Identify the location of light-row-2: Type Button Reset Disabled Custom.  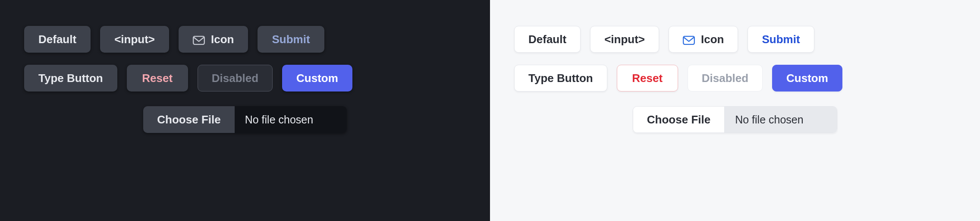
(735, 78).